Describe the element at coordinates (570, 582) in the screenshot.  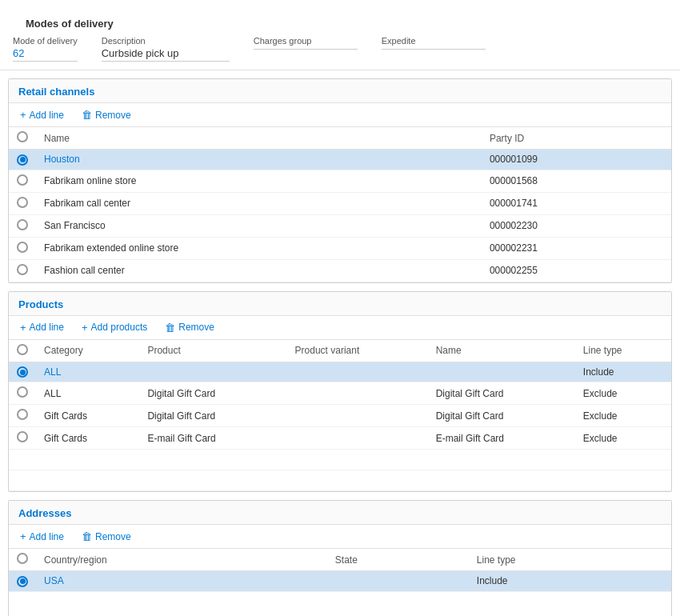
I see `addresses-row-linetype: Include` at that location.